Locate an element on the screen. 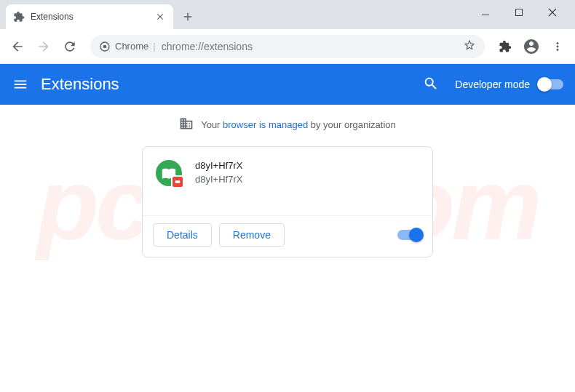  developer-mode-toggle is located at coordinates (551, 84).